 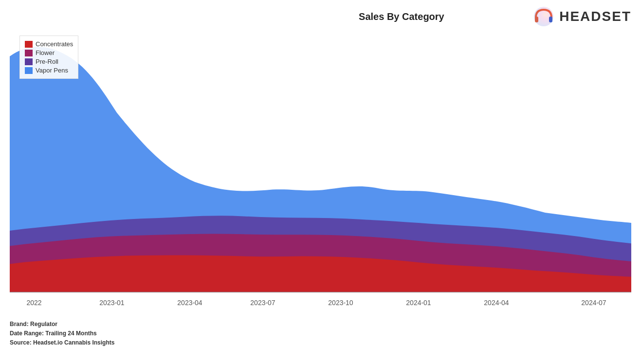 What do you see at coordinates (320, 16) in the screenshot?
I see `header: Sales By Category HEADSET` at bounding box center [320, 16].